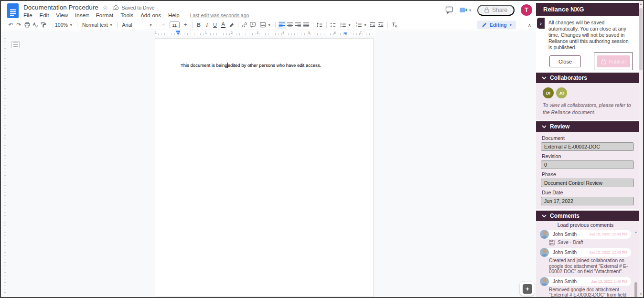 Image resolution: width=644 pixels, height=298 pixels. I want to click on menu-insert: Insert, so click(82, 15).